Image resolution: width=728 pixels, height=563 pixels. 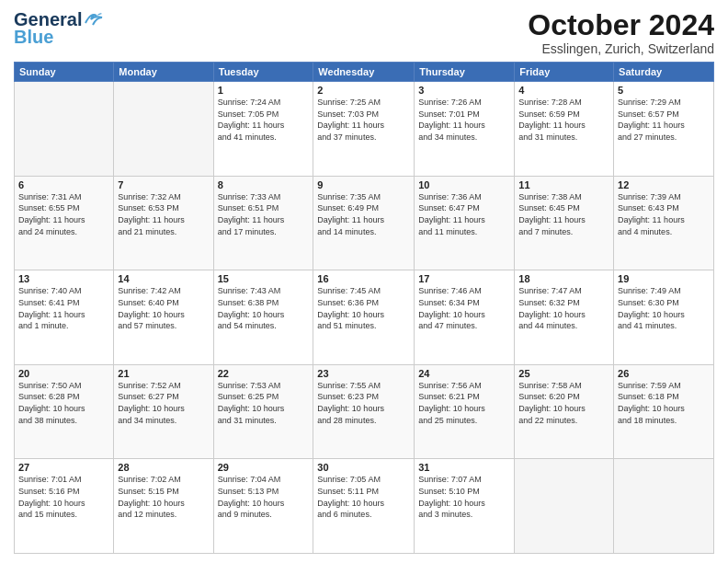 What do you see at coordinates (464, 308) in the screenshot?
I see `day-info-2-4: Sunrise: 7:46 AM Sunset: 6:34 PM Dayligh…` at bounding box center [464, 308].